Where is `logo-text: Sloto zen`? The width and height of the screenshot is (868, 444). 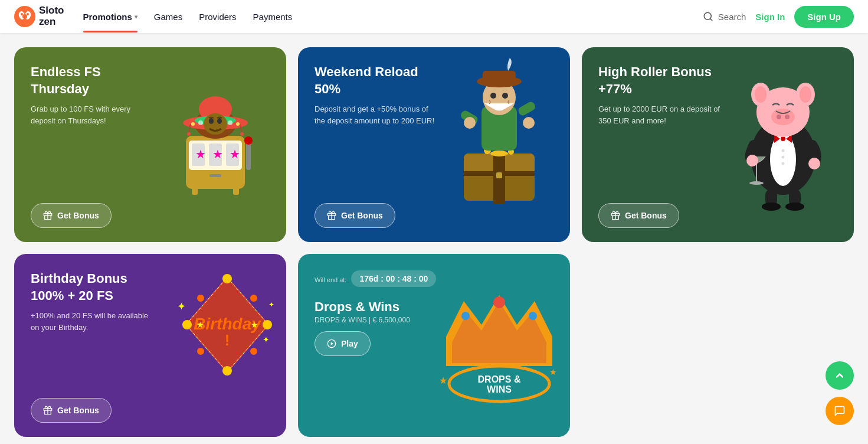
logo-text: Sloto zen is located at coordinates (52, 17).